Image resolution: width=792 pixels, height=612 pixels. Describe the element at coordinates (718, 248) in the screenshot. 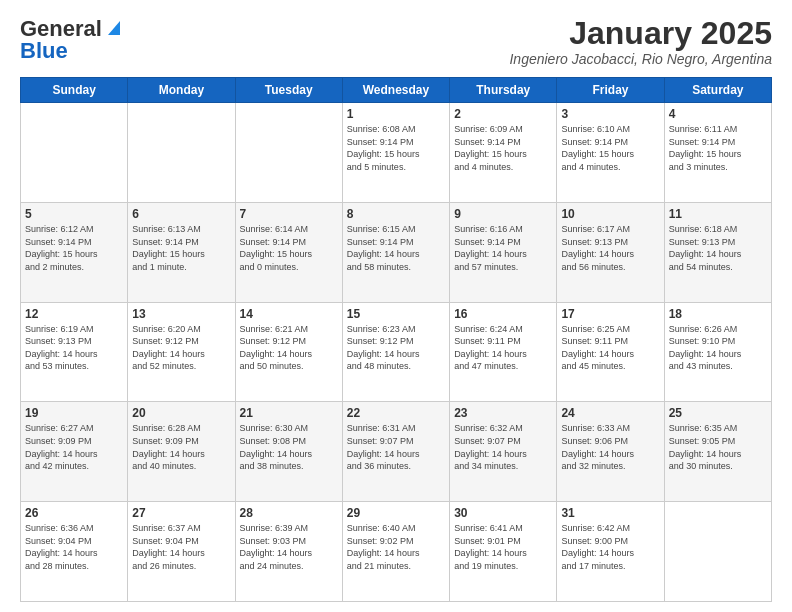

I see `day-info: Sunrise: 6:18 AM Sunset: 9:13 PM Dayligh…` at that location.